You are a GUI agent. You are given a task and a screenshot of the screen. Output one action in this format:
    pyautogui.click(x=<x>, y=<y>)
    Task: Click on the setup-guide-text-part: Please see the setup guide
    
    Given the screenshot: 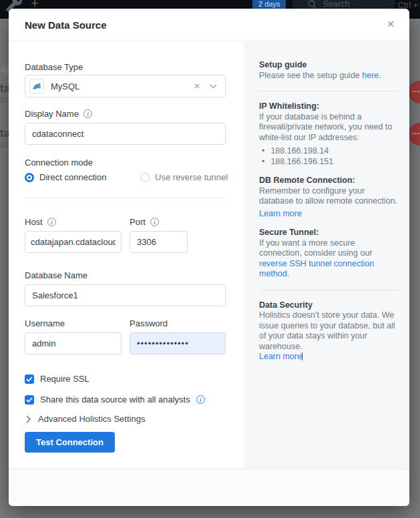 What is the action you would take?
    pyautogui.click(x=310, y=75)
    